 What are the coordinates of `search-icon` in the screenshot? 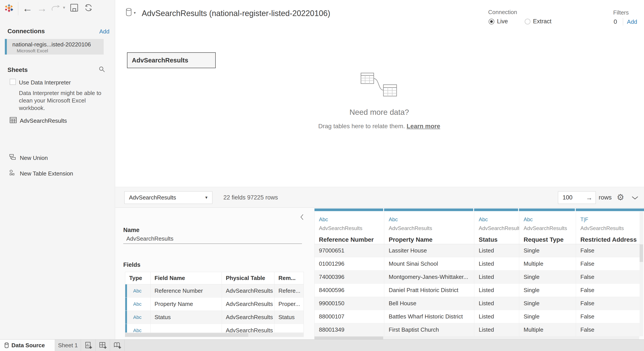 It's located at (102, 70).